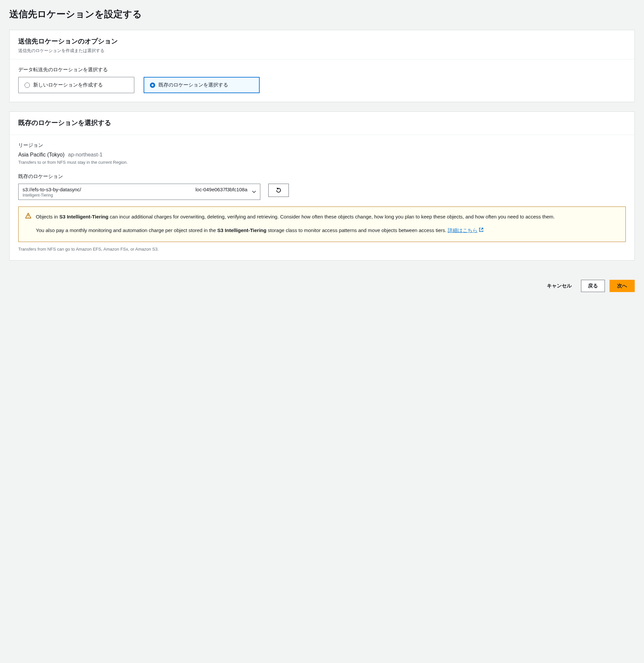 The image size is (644, 663). Describe the element at coordinates (322, 155) in the screenshot. I see `region-value: Asia Pacific (Tokyo) ap-northeast-1` at that location.